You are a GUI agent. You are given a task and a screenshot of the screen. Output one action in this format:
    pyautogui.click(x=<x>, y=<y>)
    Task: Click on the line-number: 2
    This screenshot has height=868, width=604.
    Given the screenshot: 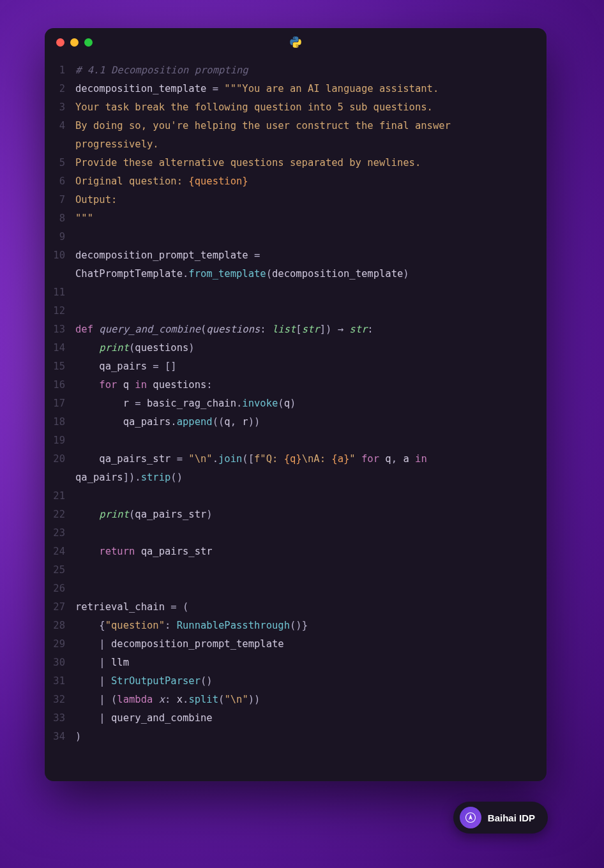 What is the action you would take?
    pyautogui.click(x=60, y=89)
    